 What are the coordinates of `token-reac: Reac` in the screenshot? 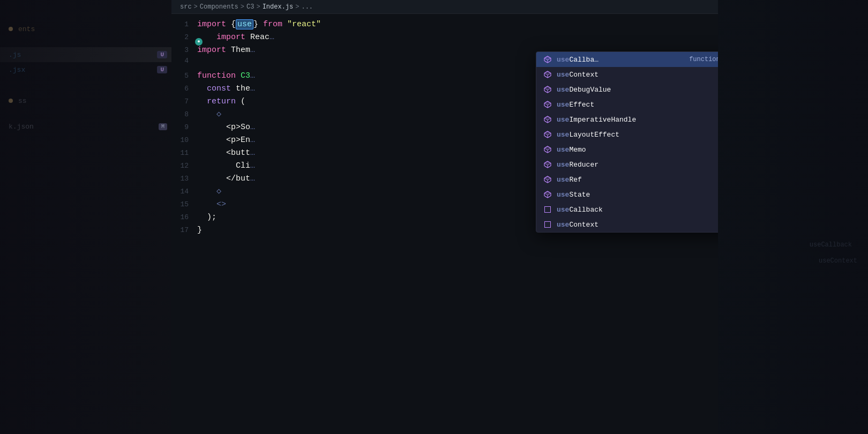 It's located at (260, 38).